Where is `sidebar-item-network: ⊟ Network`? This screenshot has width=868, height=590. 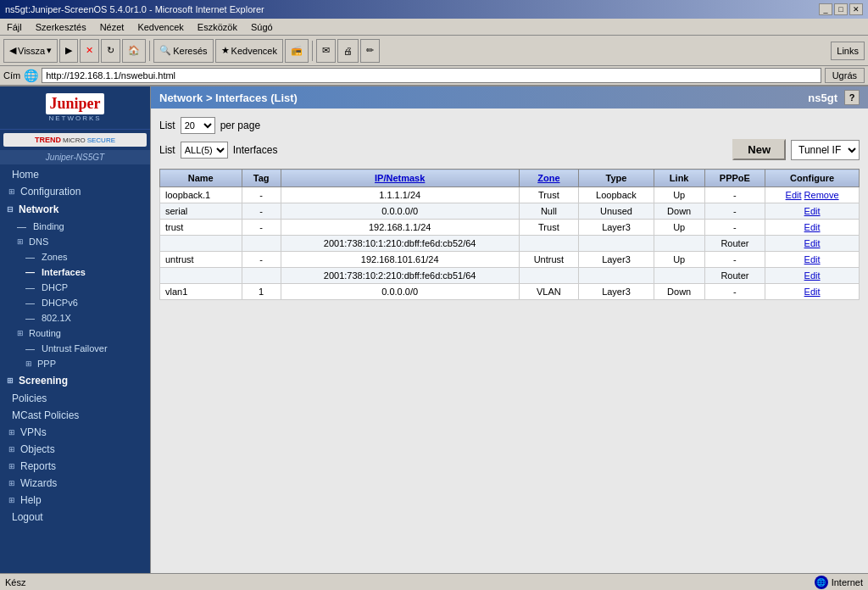 sidebar-item-network: ⊟ Network is located at coordinates (75, 209).